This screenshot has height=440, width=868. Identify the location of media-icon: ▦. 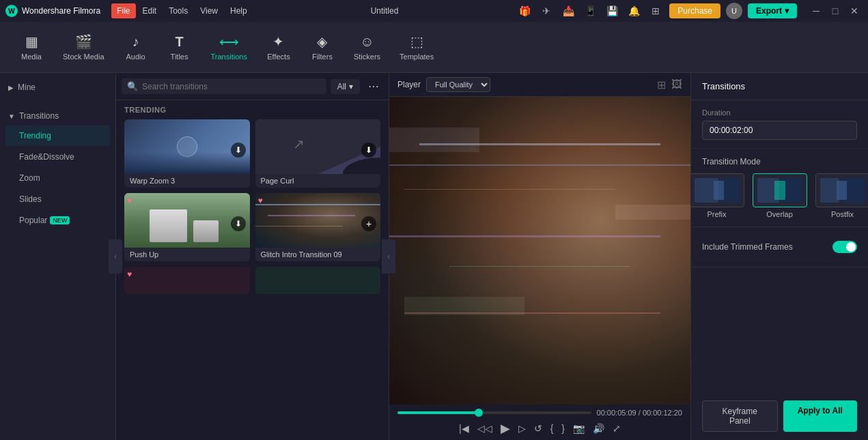
(31, 42).